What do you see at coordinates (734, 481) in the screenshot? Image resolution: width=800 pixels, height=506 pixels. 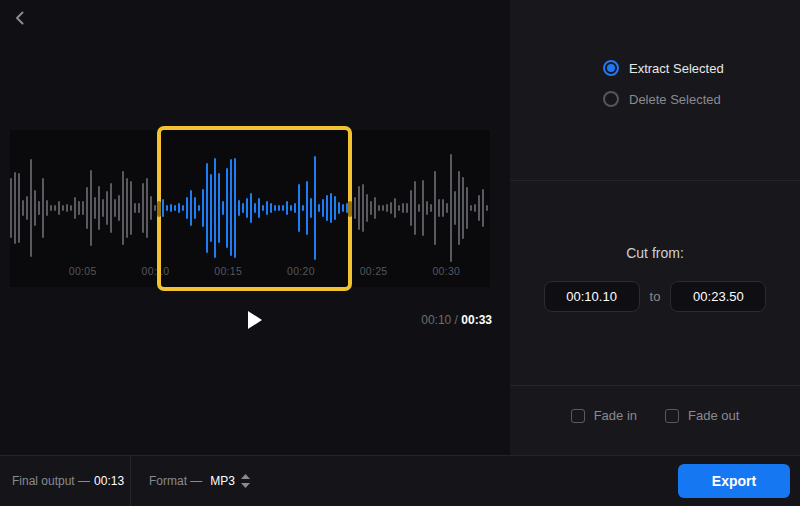 I see `export-button: Export` at bounding box center [734, 481].